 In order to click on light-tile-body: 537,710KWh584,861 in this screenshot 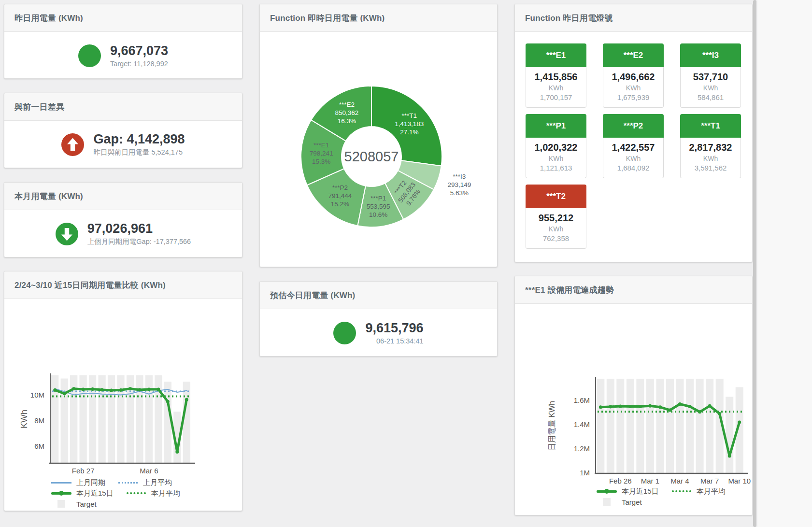, I will do `click(711, 87)`.